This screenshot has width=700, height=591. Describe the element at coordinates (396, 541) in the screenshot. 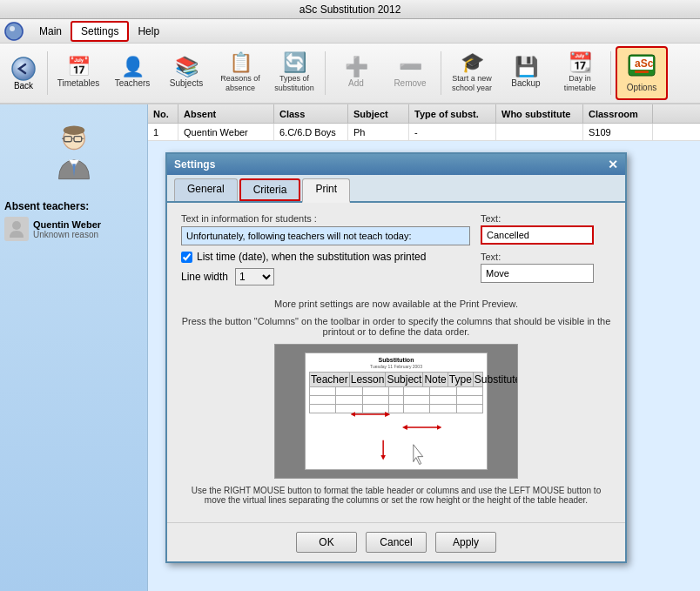

I see `dialog-buttons: OK Cancel Apply` at that location.